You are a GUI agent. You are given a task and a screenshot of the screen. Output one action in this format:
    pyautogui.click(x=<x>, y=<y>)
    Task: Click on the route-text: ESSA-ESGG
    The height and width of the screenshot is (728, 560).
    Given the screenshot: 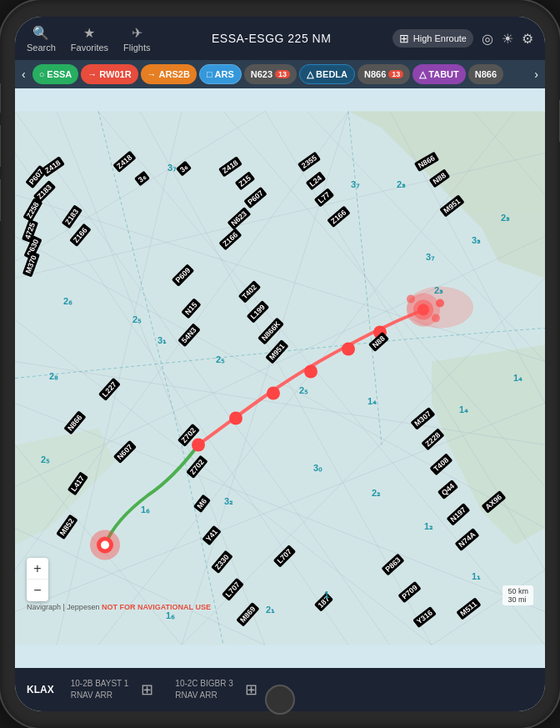 What is the action you would take?
    pyautogui.click(x=248, y=38)
    